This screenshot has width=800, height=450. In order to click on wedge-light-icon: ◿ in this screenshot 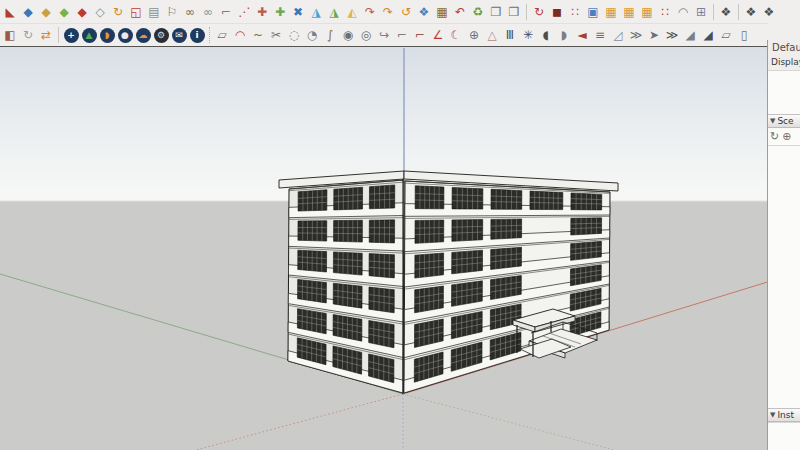, I will do `click(618, 36)`.